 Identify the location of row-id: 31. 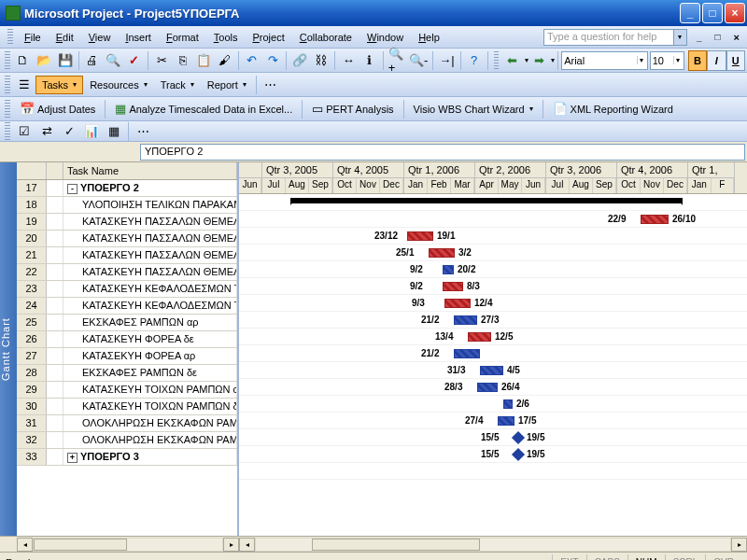
(32, 424).